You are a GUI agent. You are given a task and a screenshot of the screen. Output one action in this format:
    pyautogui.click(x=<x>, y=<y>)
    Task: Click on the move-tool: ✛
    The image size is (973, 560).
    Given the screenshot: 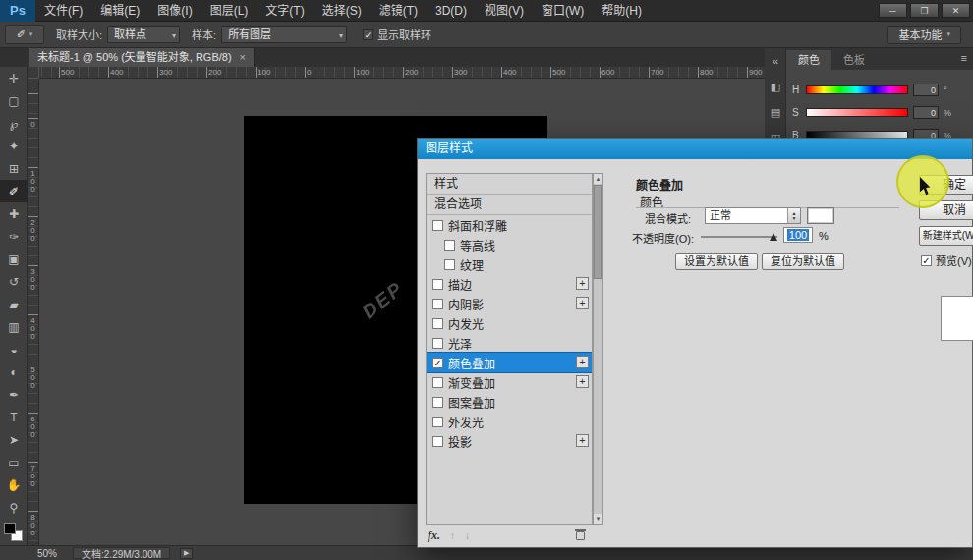 What is the action you would take?
    pyautogui.click(x=14, y=79)
    